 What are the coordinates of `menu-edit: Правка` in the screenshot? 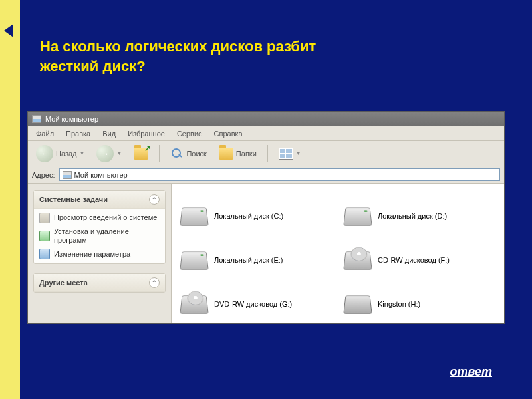 It's located at (78, 134).